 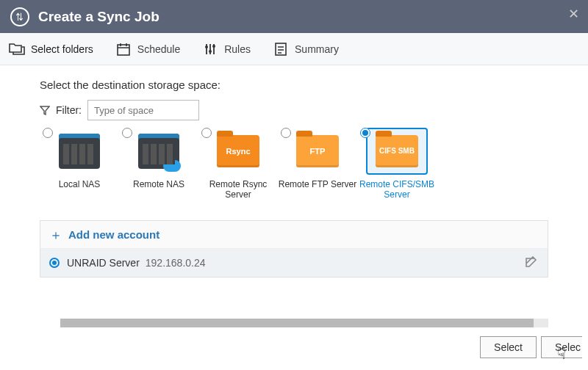 What do you see at coordinates (159, 151) in the screenshot?
I see `nas-cloud-icon` at bounding box center [159, 151].